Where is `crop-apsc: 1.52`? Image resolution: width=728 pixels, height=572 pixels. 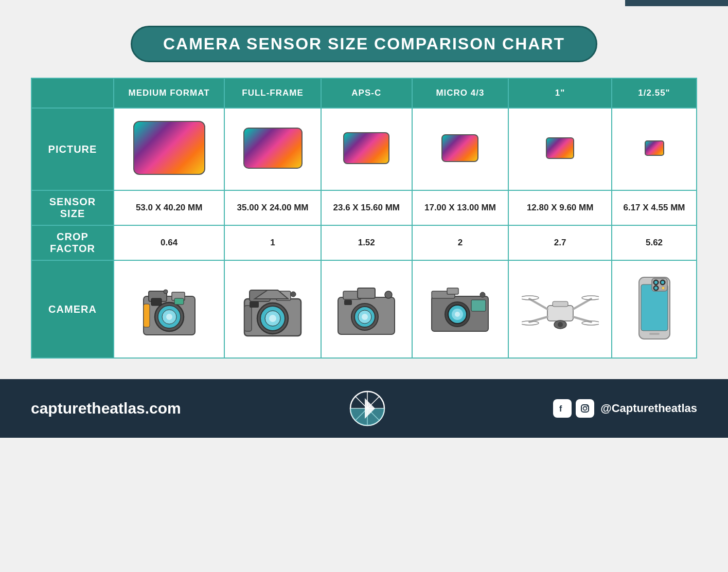 crop-apsc: 1.52 is located at coordinates (366, 243).